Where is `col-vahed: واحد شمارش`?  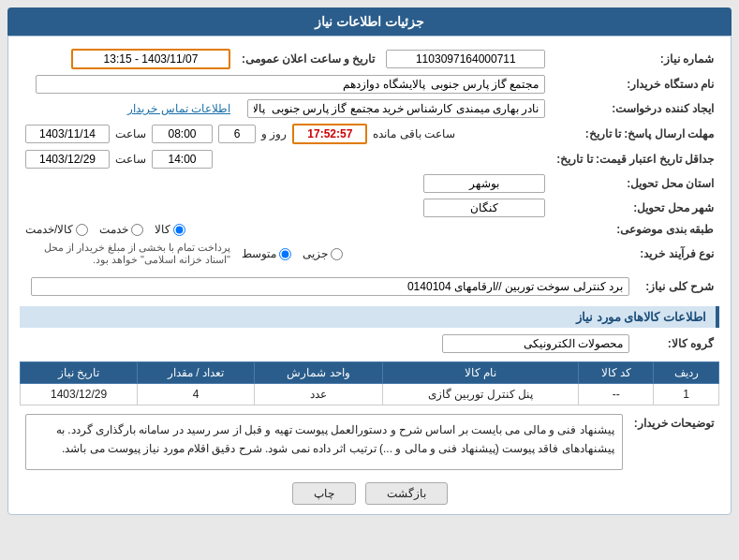
col-vahed: واحد شمارش is located at coordinates (318, 373).